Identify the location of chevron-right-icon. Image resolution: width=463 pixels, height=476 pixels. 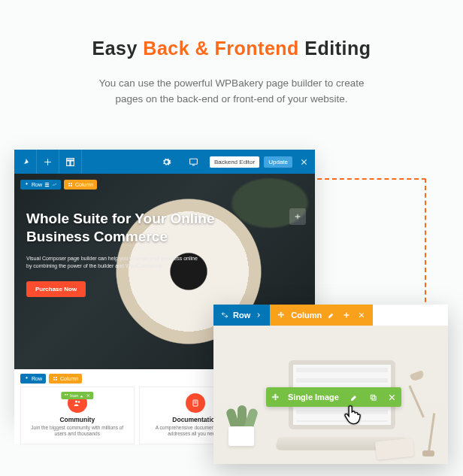
(259, 315).